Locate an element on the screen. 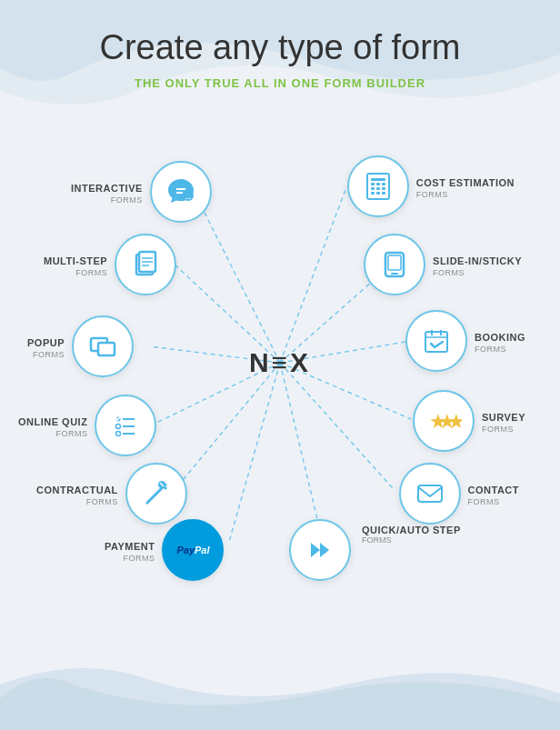 Image resolution: width=560 pixels, height=730 pixels. circle-survey: ★ ★ ★ is located at coordinates (444, 421).